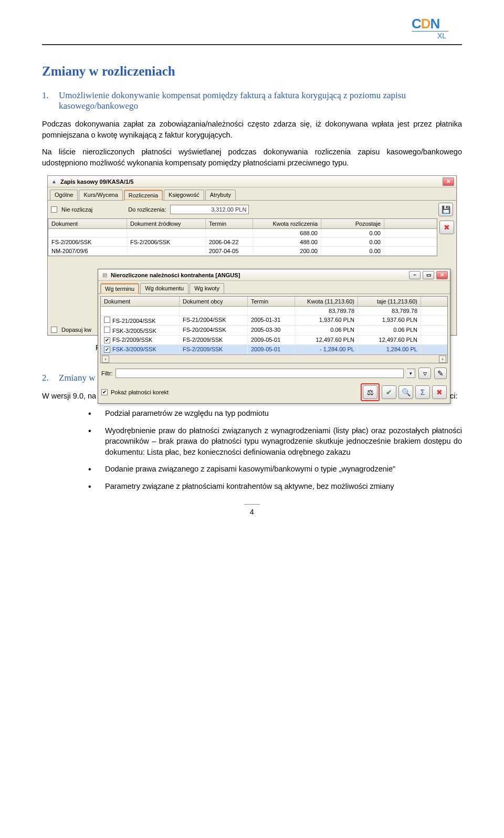 The width and height of the screenshot is (504, 838). Describe the element at coordinates (411, 373) in the screenshot. I see `filtr-dropdown-button: ▾` at that location.